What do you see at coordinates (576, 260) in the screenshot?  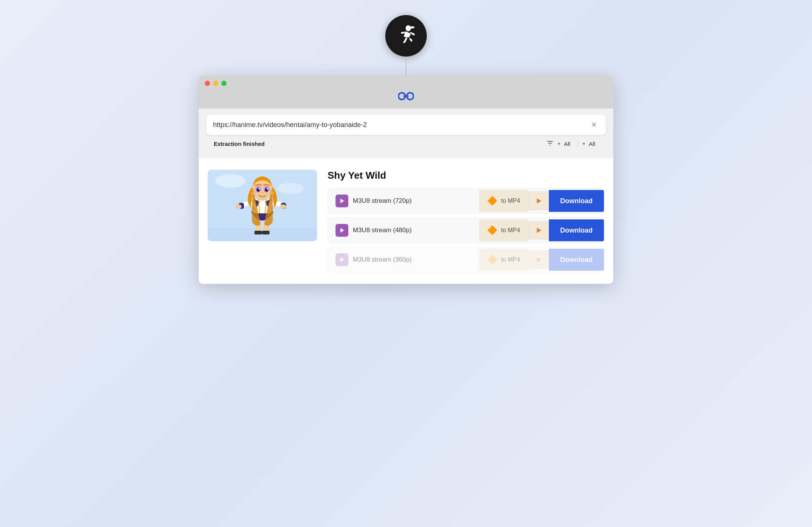 I see `download-360p-button: Download` at bounding box center [576, 260].